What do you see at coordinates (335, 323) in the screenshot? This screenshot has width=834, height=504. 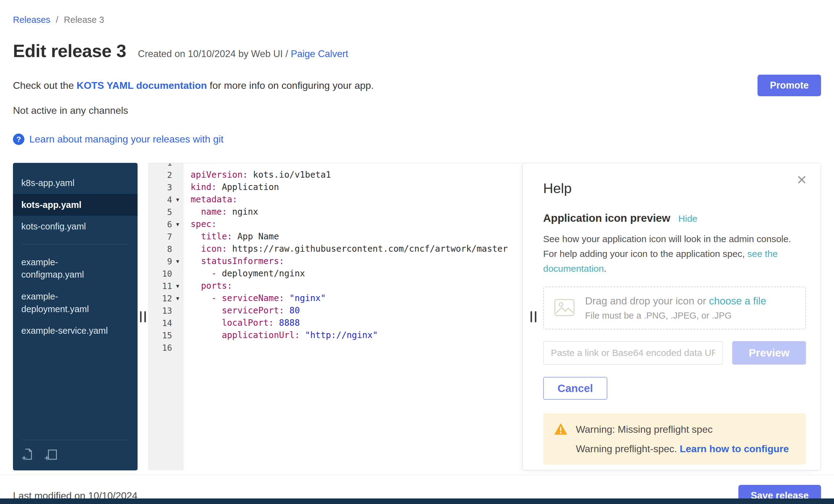 I see `code-line: 14 localPort: 8888` at bounding box center [335, 323].